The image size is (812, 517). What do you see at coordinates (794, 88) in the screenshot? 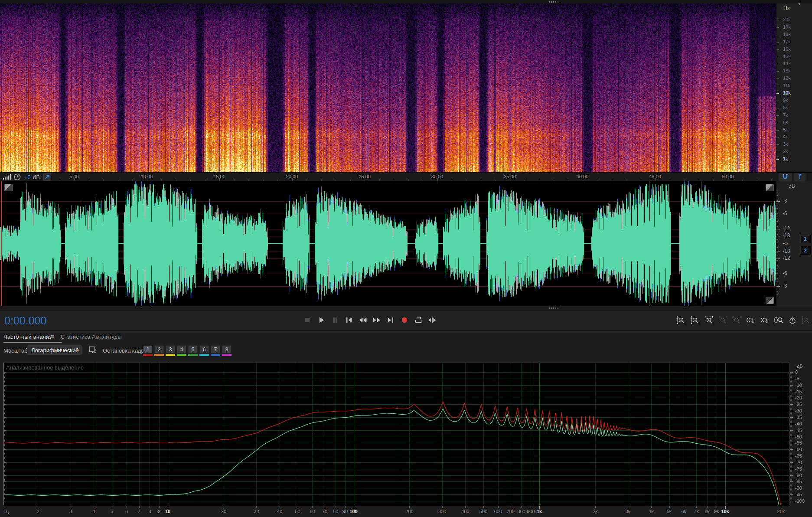
I see `frequency-ruler: Hz ▾ 20k19k18k17k16k15k14k13k12k11k10k9k…` at bounding box center [794, 88].